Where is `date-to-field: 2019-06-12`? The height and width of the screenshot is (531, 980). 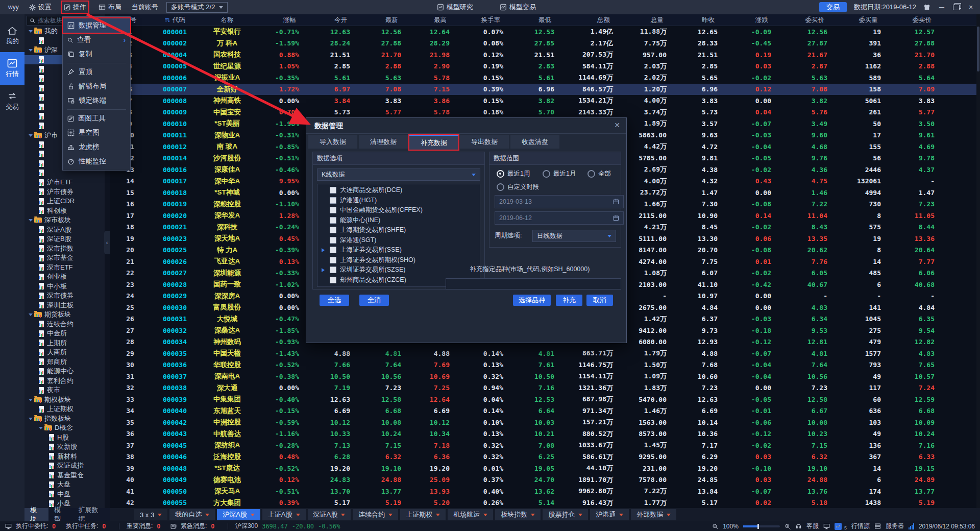
date-to-field: 2019-06-12 is located at coordinates (559, 218).